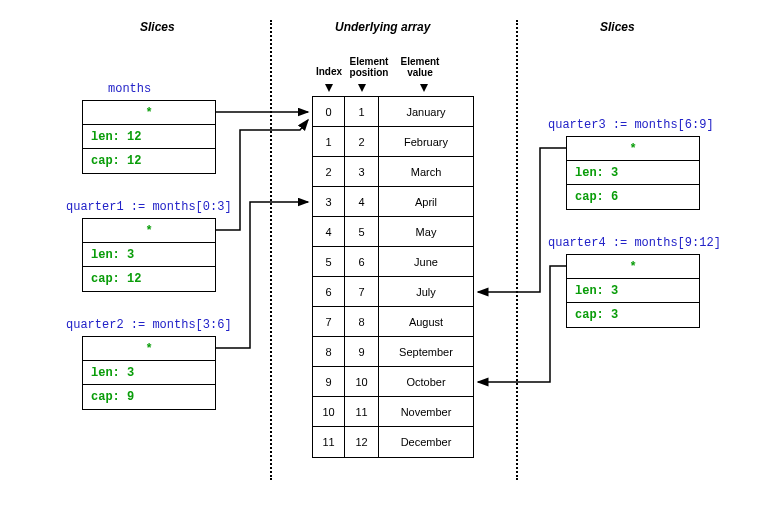 This screenshot has height=516, width=774. I want to click on array-position: 12, so click(362, 442).